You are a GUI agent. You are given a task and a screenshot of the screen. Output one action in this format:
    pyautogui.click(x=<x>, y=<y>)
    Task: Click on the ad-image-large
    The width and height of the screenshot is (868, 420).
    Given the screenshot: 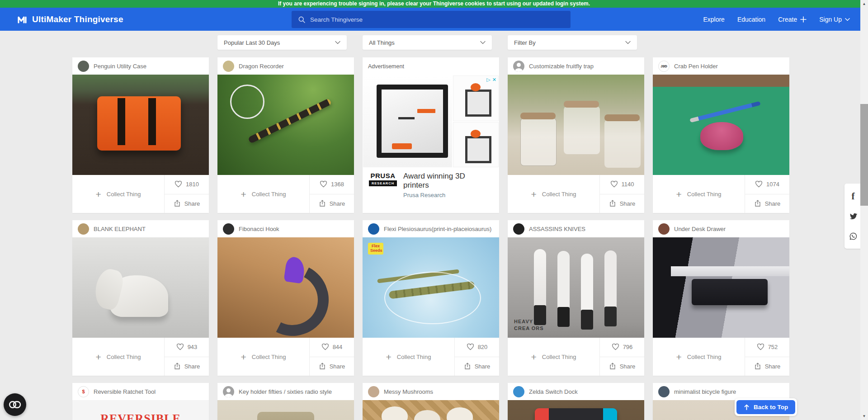 What is the action you would take?
    pyautogui.click(x=408, y=121)
    